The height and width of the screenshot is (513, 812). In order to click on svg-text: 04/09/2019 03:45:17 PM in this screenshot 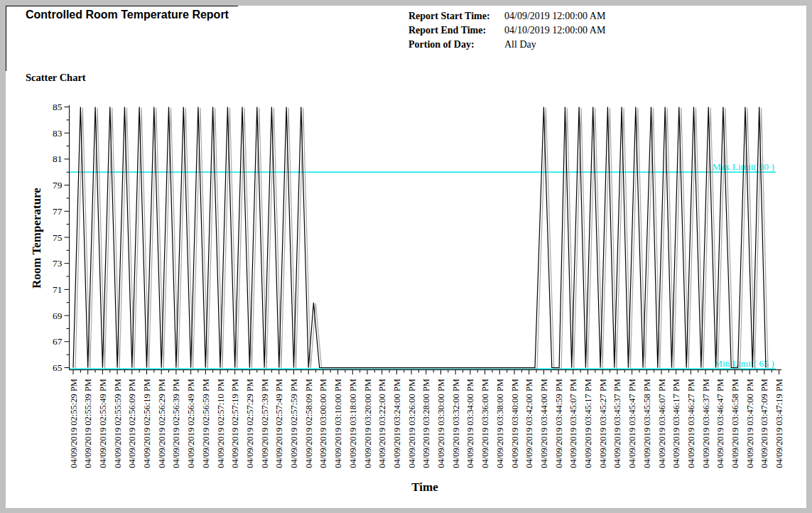, I will do `click(588, 423)`.